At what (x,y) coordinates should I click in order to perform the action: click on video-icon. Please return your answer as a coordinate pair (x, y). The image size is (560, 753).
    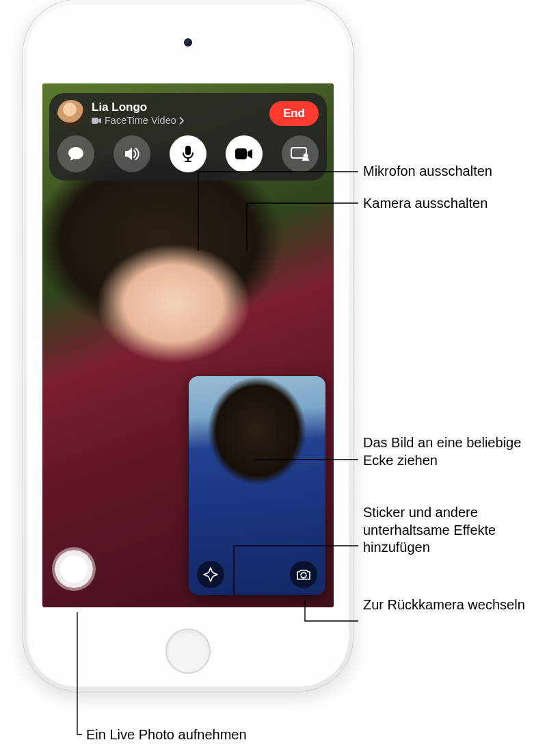
    Looking at the image, I should click on (97, 120).